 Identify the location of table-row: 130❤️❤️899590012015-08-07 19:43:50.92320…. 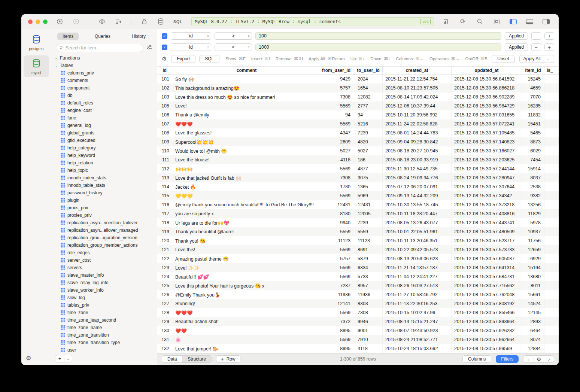
(358, 331).